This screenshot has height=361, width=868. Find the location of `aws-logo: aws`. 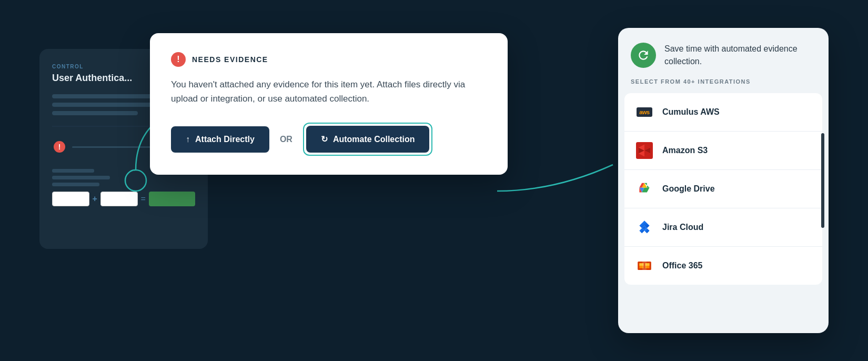

aws-logo: aws is located at coordinates (644, 112).